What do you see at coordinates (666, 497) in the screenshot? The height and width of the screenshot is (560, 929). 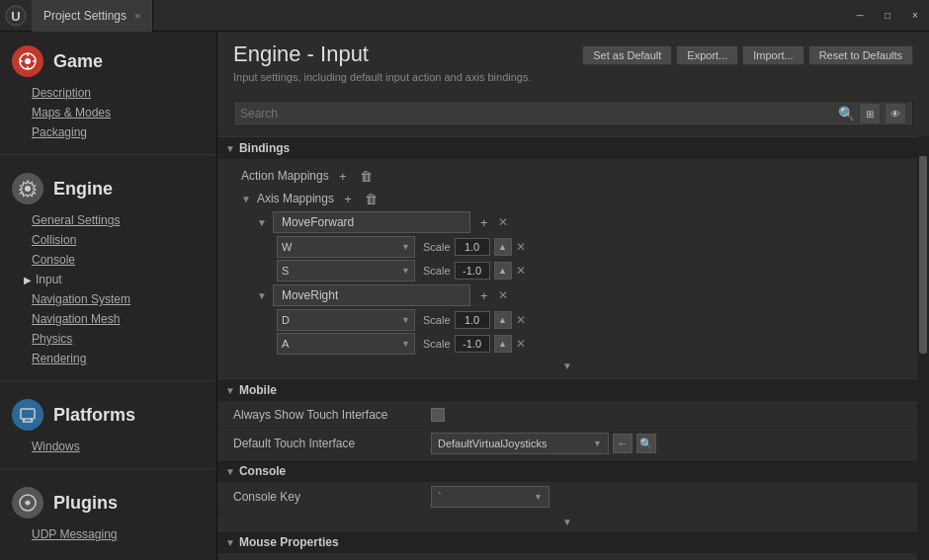 I see `console-key-value: ` ▼` at bounding box center [666, 497].